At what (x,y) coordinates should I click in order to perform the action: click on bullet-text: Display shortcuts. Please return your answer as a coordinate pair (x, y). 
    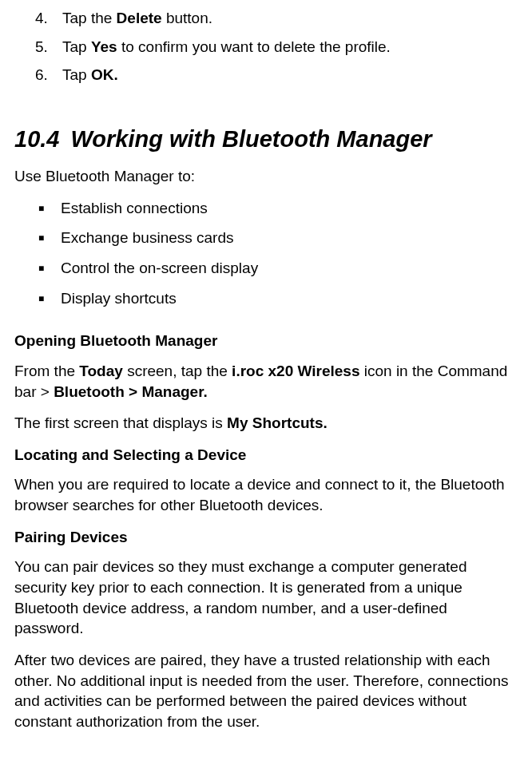
    Looking at the image, I should click on (118, 299).